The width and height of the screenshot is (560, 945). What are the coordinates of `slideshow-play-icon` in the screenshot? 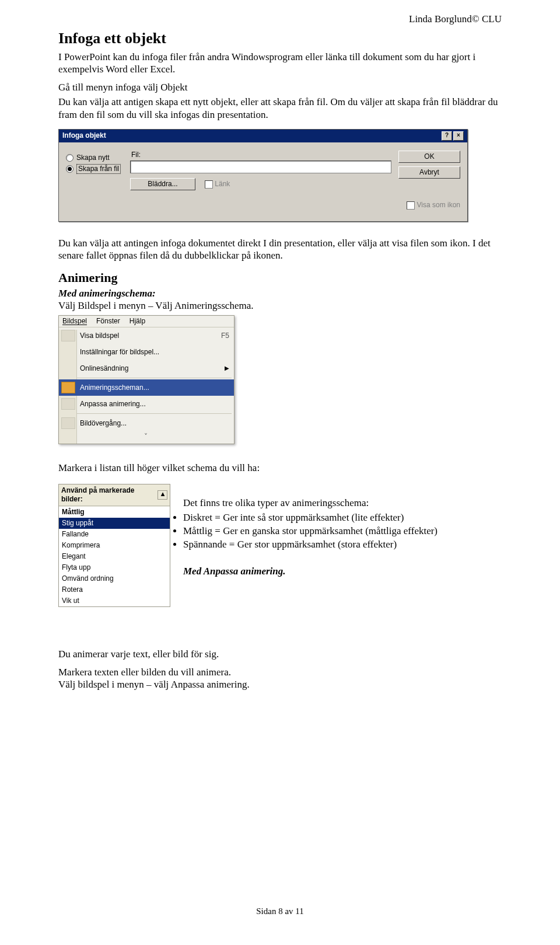 It's located at (68, 336).